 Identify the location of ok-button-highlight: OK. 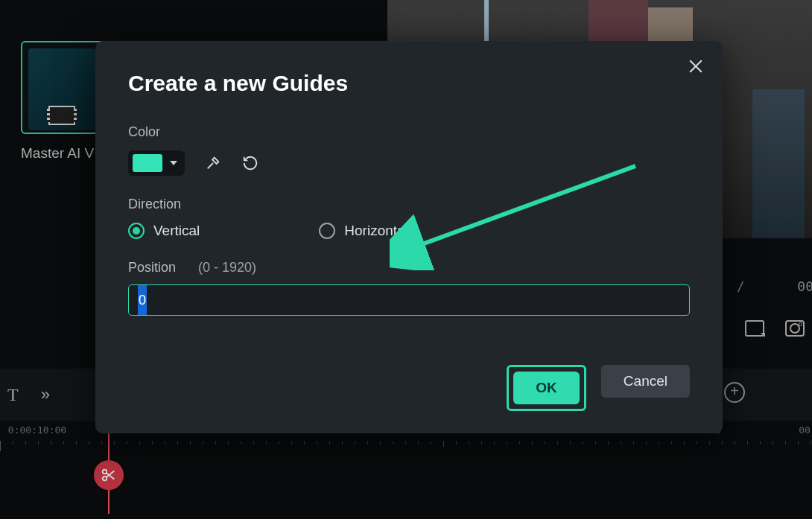
(547, 388).